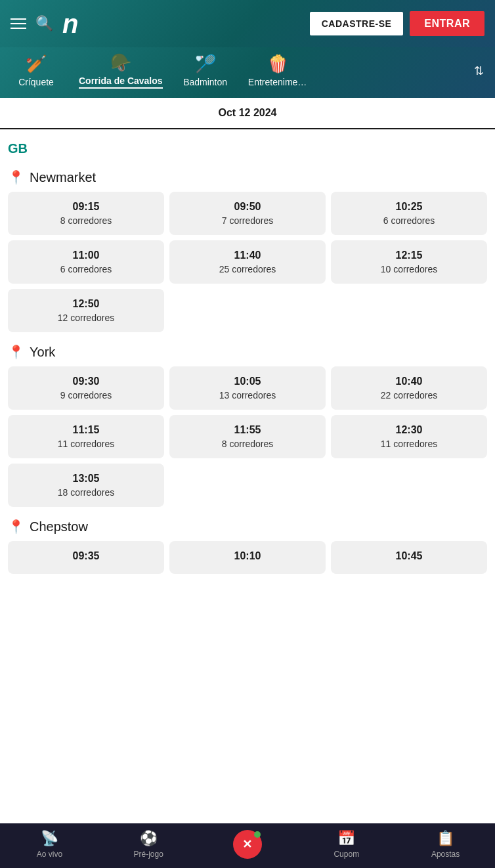  What do you see at coordinates (409, 557) in the screenshot?
I see `race-card: 10:45` at bounding box center [409, 557].